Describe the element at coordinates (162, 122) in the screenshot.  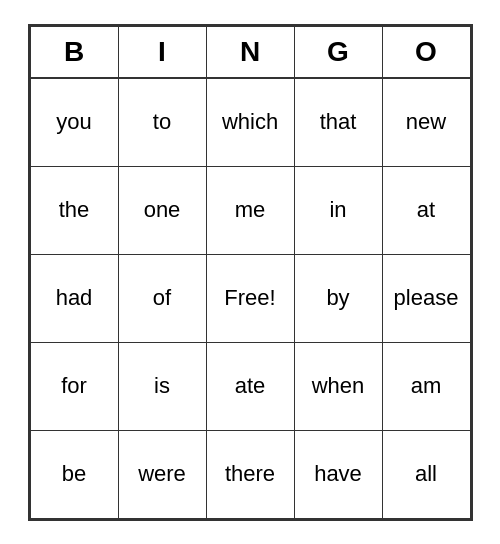
I see `cell-0-1: to` at that location.